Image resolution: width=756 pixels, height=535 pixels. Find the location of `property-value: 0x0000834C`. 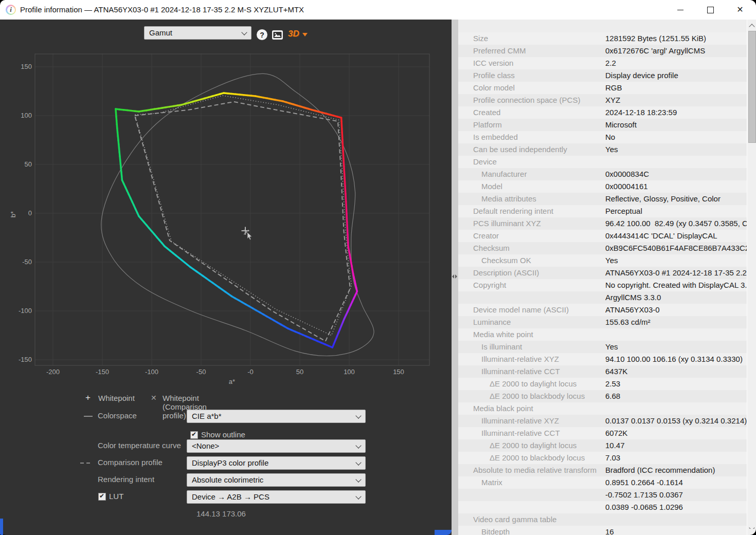

property-value: 0x0000834C is located at coordinates (627, 174).